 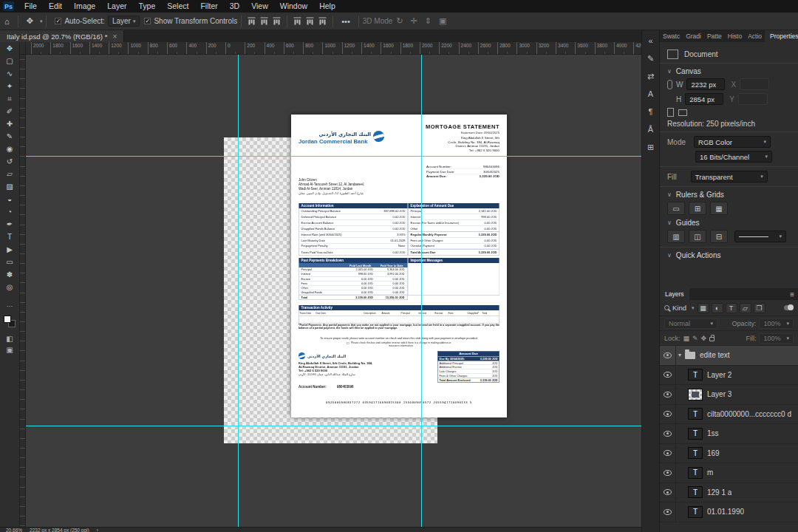 What do you see at coordinates (729, 71) in the screenshot?
I see `canvas-section-header: Canvas` at bounding box center [729, 71].